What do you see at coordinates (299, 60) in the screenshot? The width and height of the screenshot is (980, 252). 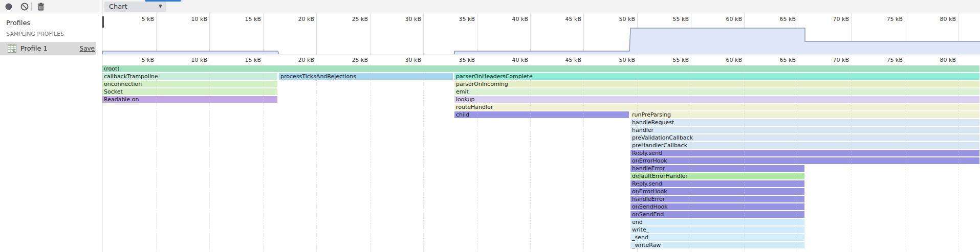 I see `flame-ruler-tick-label: 20 kB` at bounding box center [299, 60].